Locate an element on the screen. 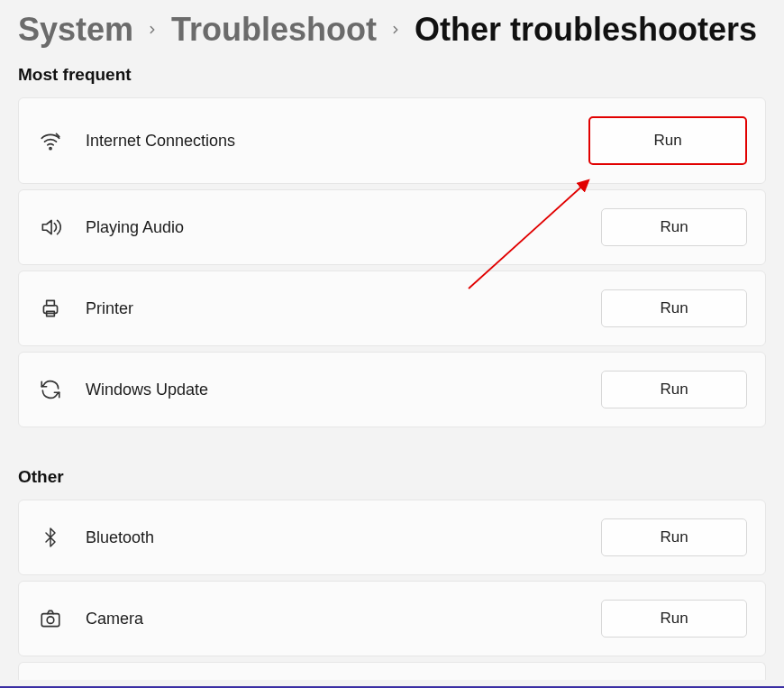 Image resolution: width=784 pixels, height=688 pixels. printer-icon is located at coordinates (50, 308).